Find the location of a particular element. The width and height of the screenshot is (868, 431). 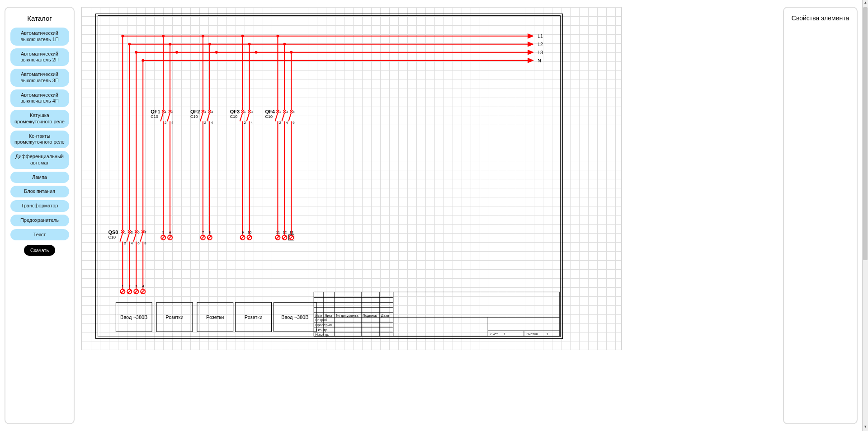

properties-title: Свойства элемента is located at coordinates (820, 18).